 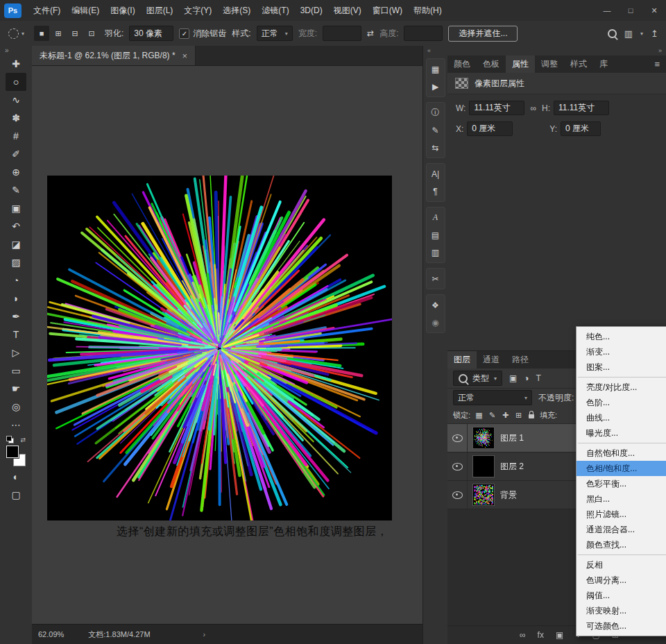 I want to click on spot-healing-tool: ⊕, so click(x=16, y=172).